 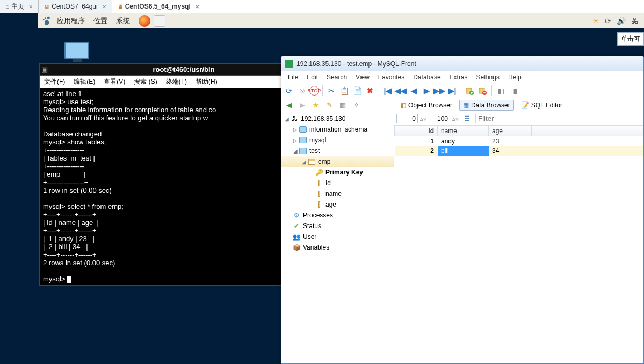 What do you see at coordinates (513, 91) in the screenshot?
I see `cancel2-icon: ◨` at bounding box center [513, 91].